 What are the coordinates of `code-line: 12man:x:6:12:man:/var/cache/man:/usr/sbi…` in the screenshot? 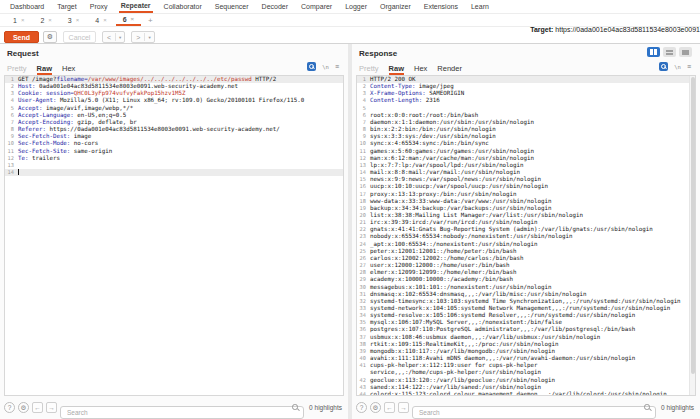 It's located at (523, 158).